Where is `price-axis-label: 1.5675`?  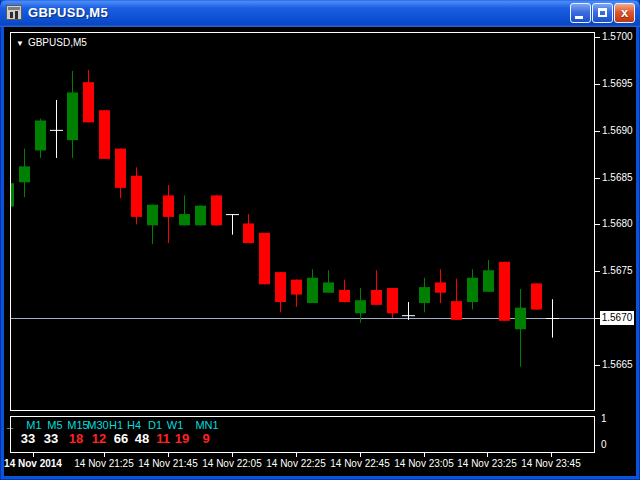 price-axis-label: 1.5675 is located at coordinates (618, 271).